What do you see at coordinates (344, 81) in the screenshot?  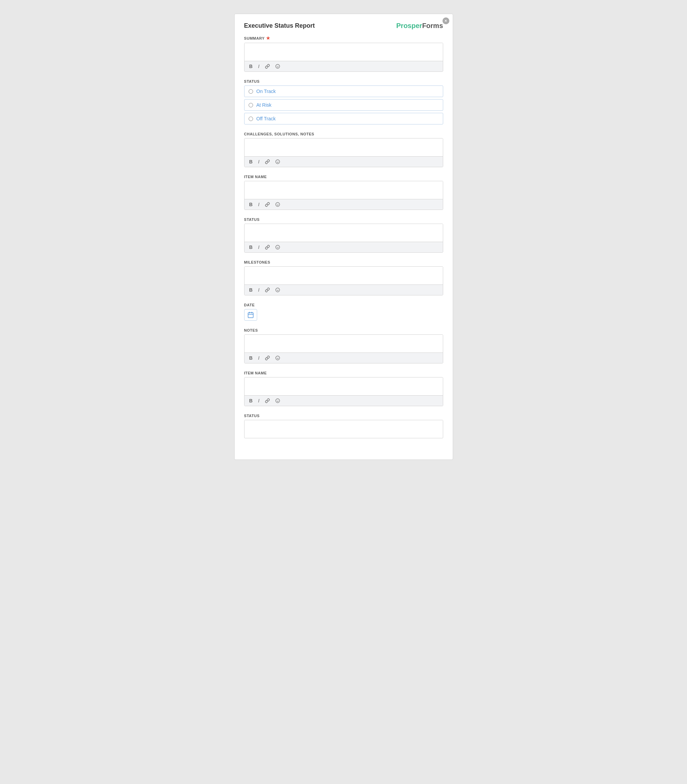 I see `status-radio-label: STATUS` at bounding box center [344, 81].